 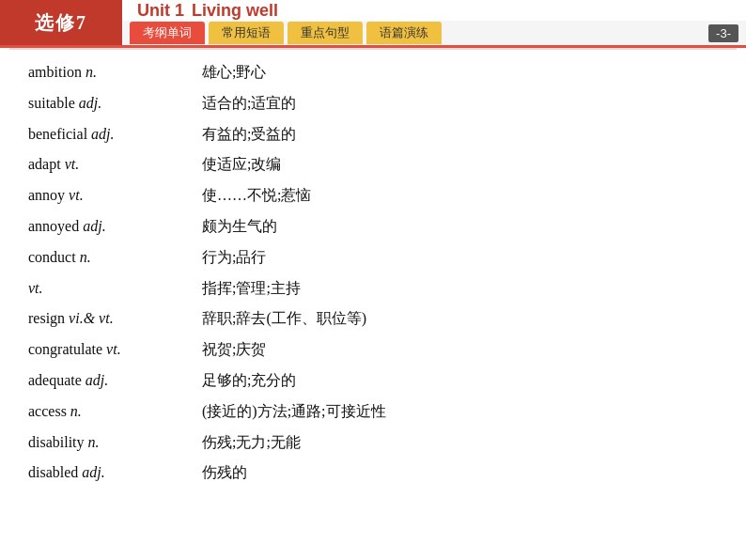 I want to click on header: 选修7 Unit 1 Living well 考纲单词 常用短语 重点句型 语篇…, so click(x=373, y=23).